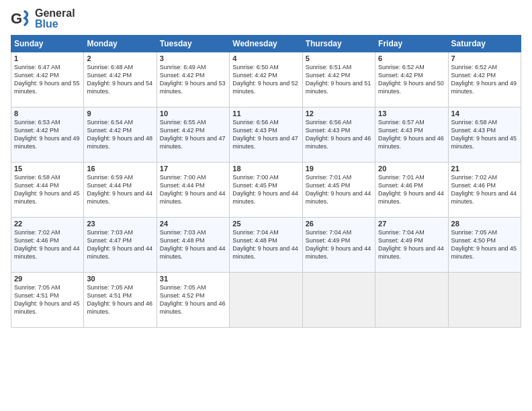 This screenshot has height=411, width=532. I want to click on day-number: 31, so click(193, 279).